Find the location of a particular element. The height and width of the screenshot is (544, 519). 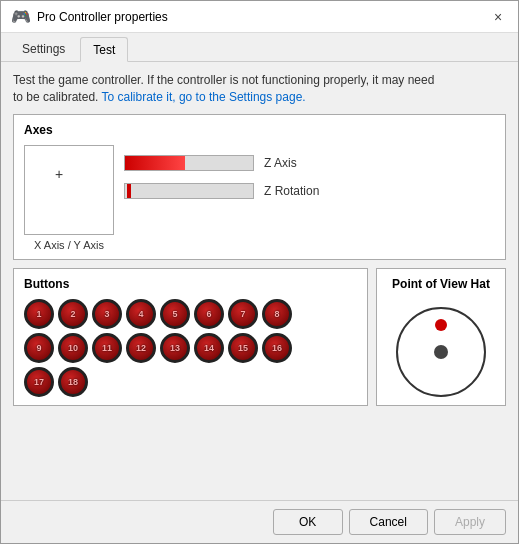

joystick-crosshair: + is located at coordinates (59, 174).